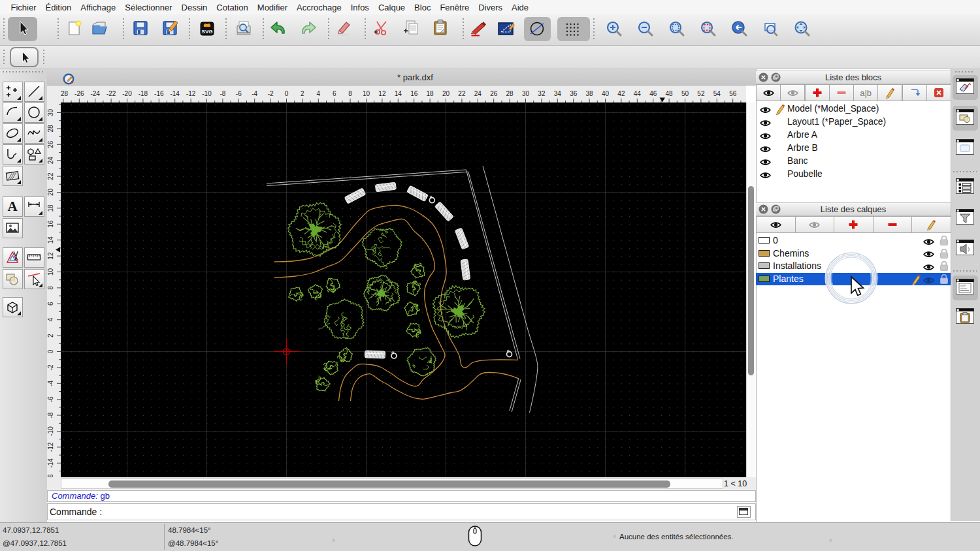 The width and height of the screenshot is (980, 551). What do you see at coordinates (653, 94) in the screenshot?
I see `svg-text: 46` at bounding box center [653, 94].